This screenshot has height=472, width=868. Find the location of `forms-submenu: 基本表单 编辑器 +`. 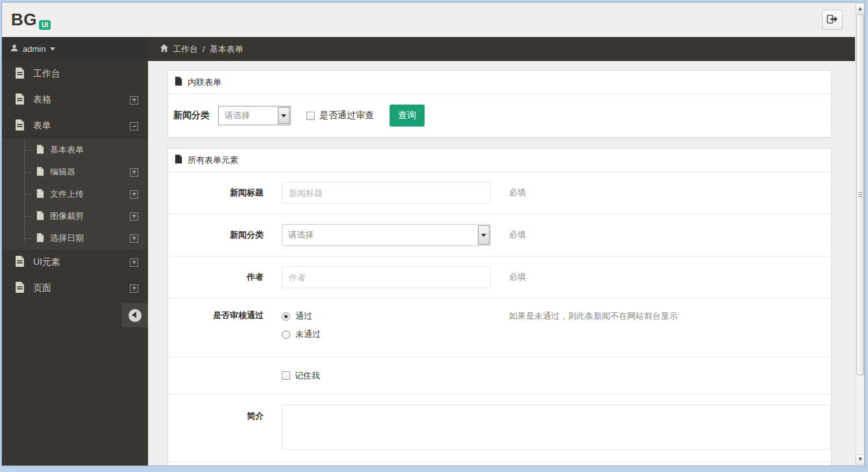

forms-submenu: 基本表单 编辑器 + is located at coordinates (75, 194).